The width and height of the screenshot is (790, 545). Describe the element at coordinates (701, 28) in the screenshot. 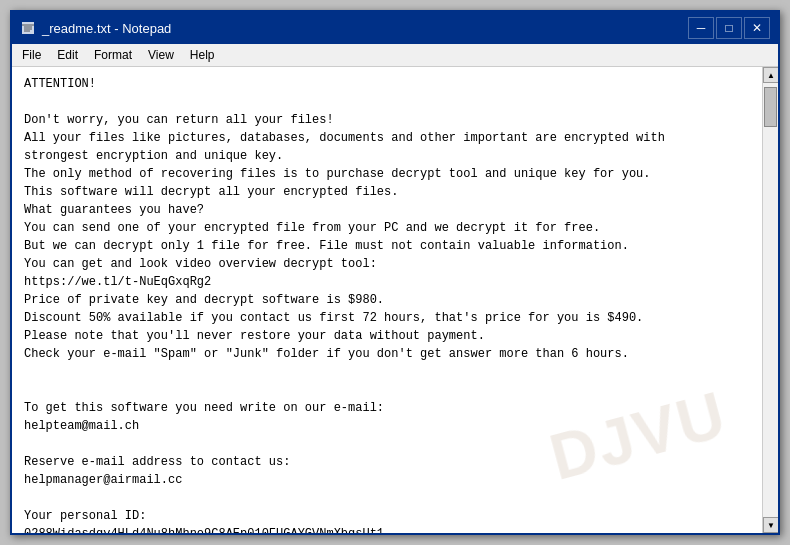

I see `minimize-button: ─` at that location.